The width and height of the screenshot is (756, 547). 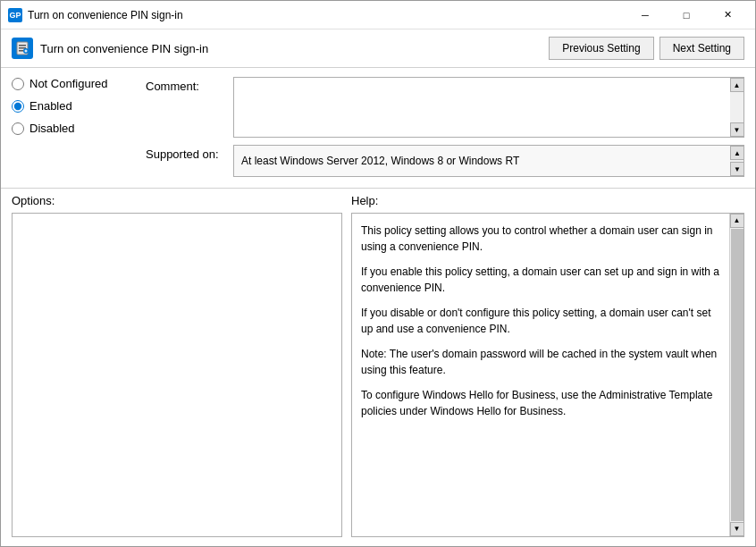 I want to click on scroll-up-arrow: ▲, so click(x=737, y=85).